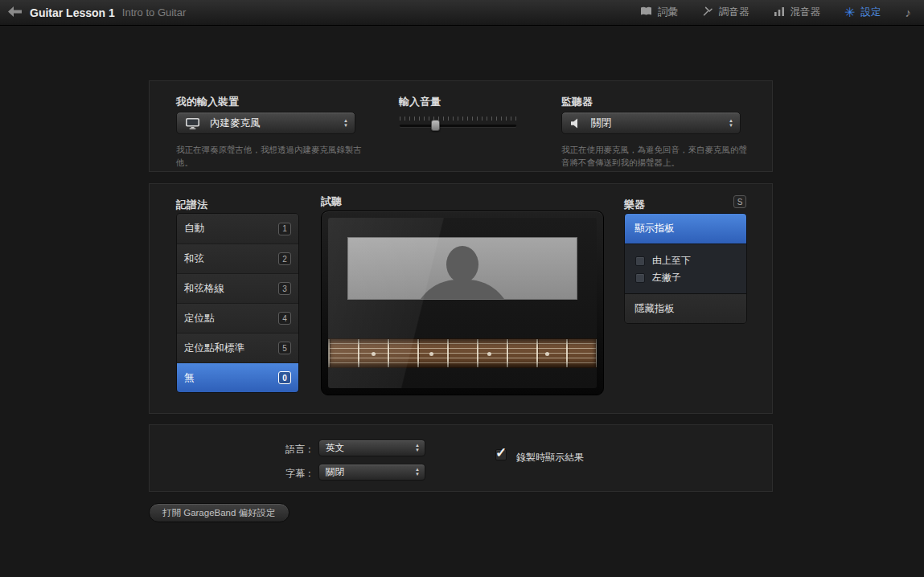 Image resolution: width=924 pixels, height=577 pixels. What do you see at coordinates (285, 318) in the screenshot?
I see `shortcut-key-badge: 4` at bounding box center [285, 318].